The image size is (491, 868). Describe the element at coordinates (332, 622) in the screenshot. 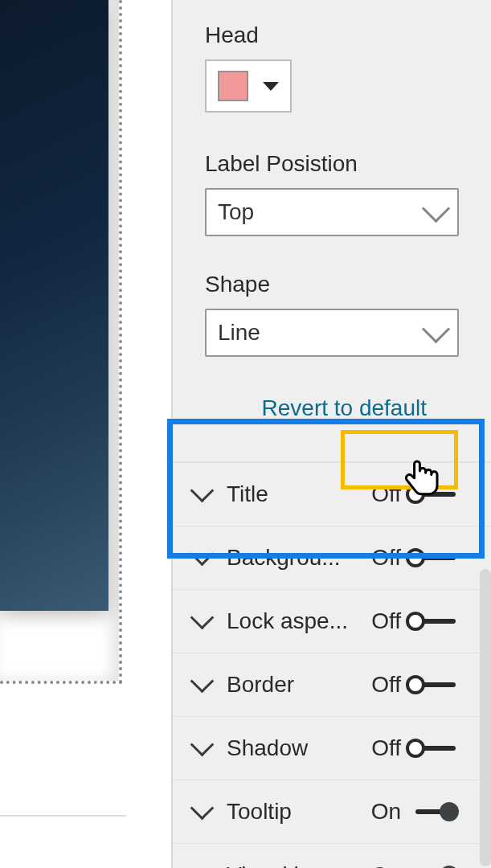

I see `format-card-row: Lock aspe...Off` at that location.